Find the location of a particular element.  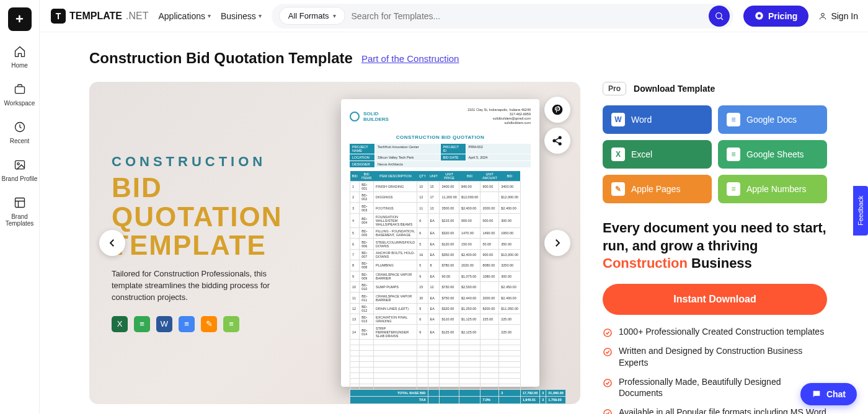

file-icon: ✎ is located at coordinates (618, 189).